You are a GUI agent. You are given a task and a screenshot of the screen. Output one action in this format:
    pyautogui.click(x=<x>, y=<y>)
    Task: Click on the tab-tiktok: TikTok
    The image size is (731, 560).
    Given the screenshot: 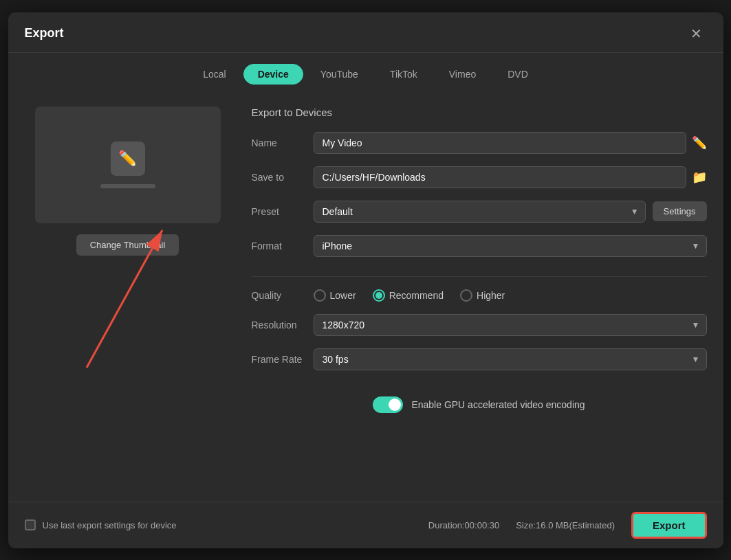 What is the action you would take?
    pyautogui.click(x=404, y=74)
    